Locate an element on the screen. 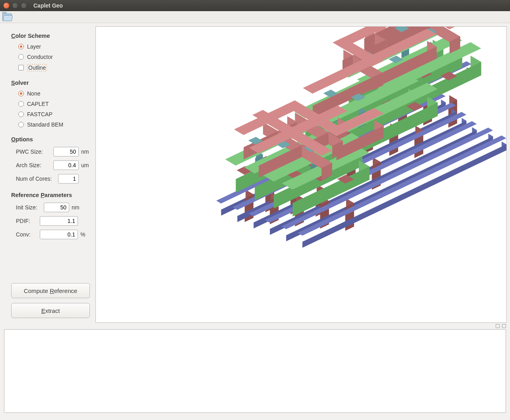 This screenshot has width=510, height=420. close-icon is located at coordinates (6, 6).